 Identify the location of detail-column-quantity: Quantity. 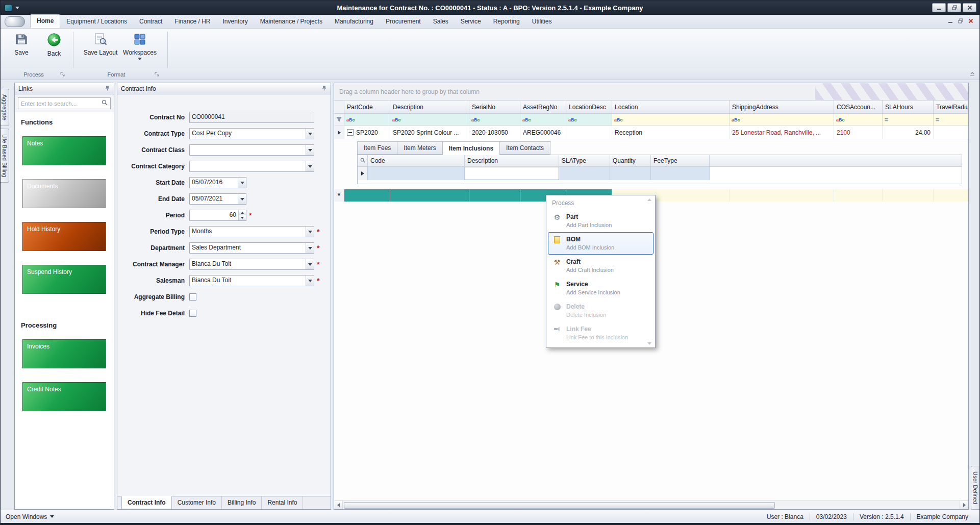
(631, 161).